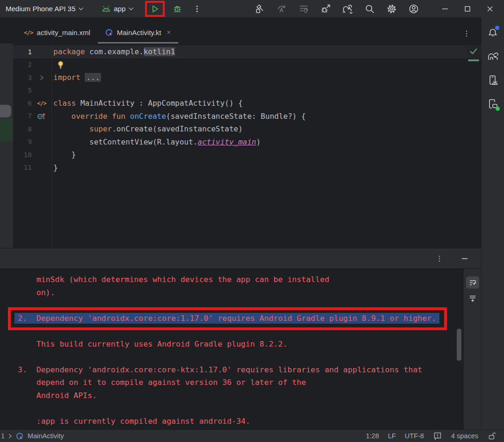 Image resolution: width=504 pixels, height=442 pixels. Describe the element at coordinates (247, 91) in the screenshot. I see `editor-line: 5` at that location.